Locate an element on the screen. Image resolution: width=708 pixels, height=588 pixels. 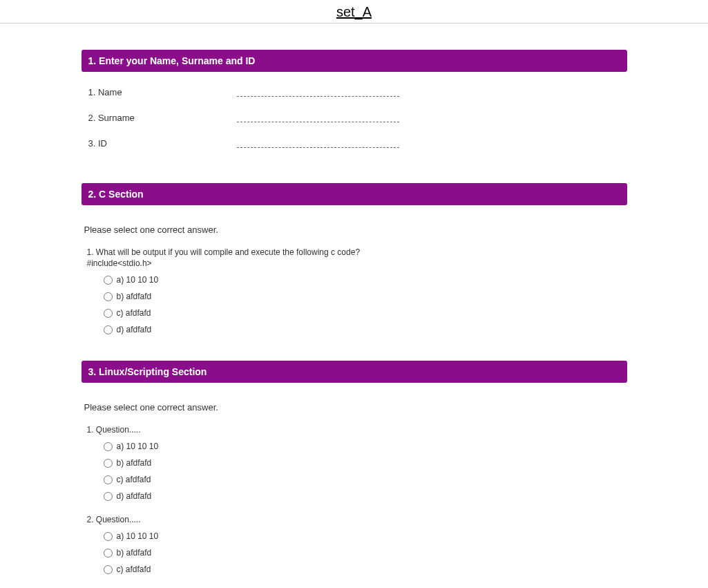
radio-s3q2-b is located at coordinates (108, 553).